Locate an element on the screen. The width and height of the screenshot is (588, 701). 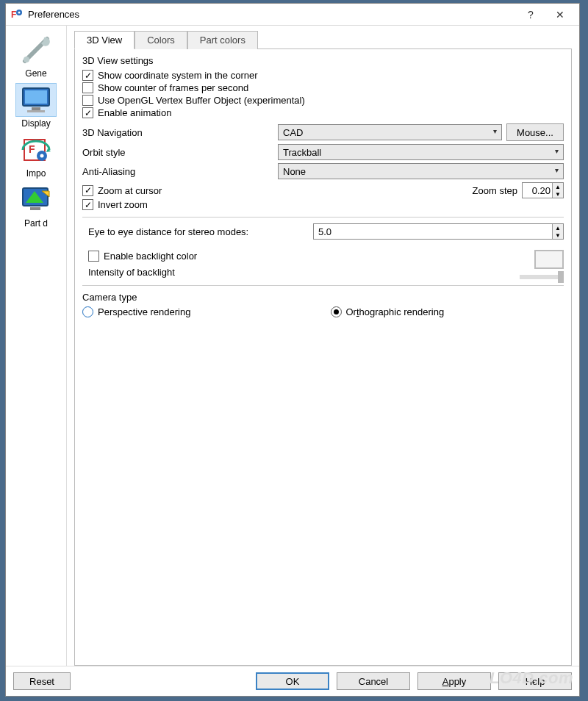
help-button: Help is located at coordinates (535, 681).